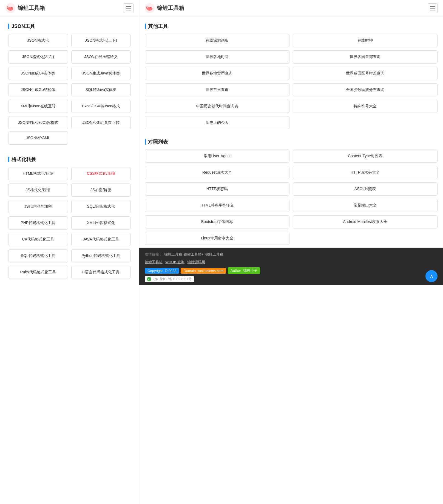 Image resolution: width=443 pixels, height=504 pixels. What do you see at coordinates (175, 262) in the screenshot?
I see `footer-link-whois: WHOIS查询` at bounding box center [175, 262].